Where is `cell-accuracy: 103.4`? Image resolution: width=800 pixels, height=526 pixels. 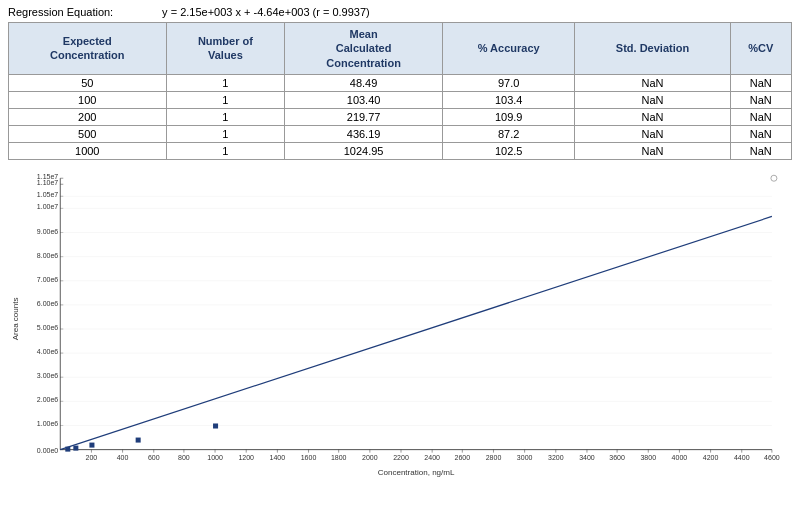
cell-accuracy: 103.4 is located at coordinates (508, 100).